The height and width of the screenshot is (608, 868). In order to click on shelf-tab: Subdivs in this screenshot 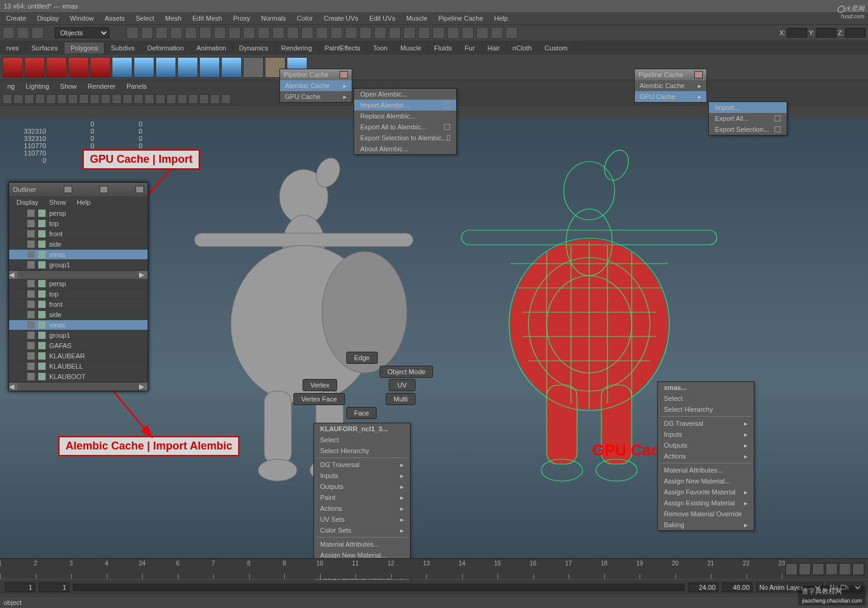, I will do `click(123, 48)`.